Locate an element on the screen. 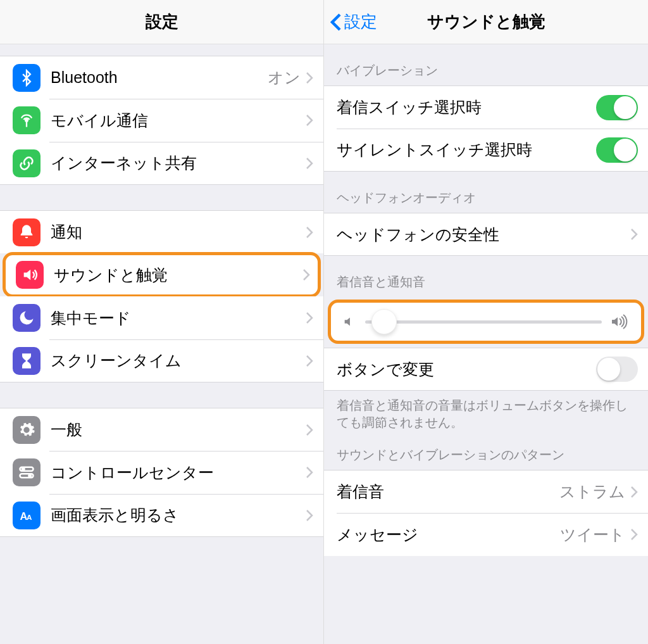 This screenshot has height=644, width=648. row-ringtone: 着信音 ストラム is located at coordinates (486, 491).